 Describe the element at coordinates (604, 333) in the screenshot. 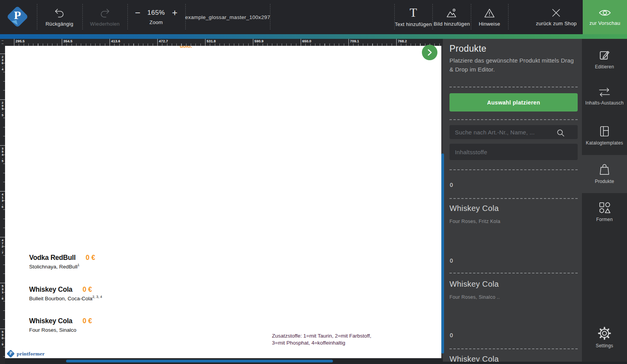

I see `gear-icon` at that location.